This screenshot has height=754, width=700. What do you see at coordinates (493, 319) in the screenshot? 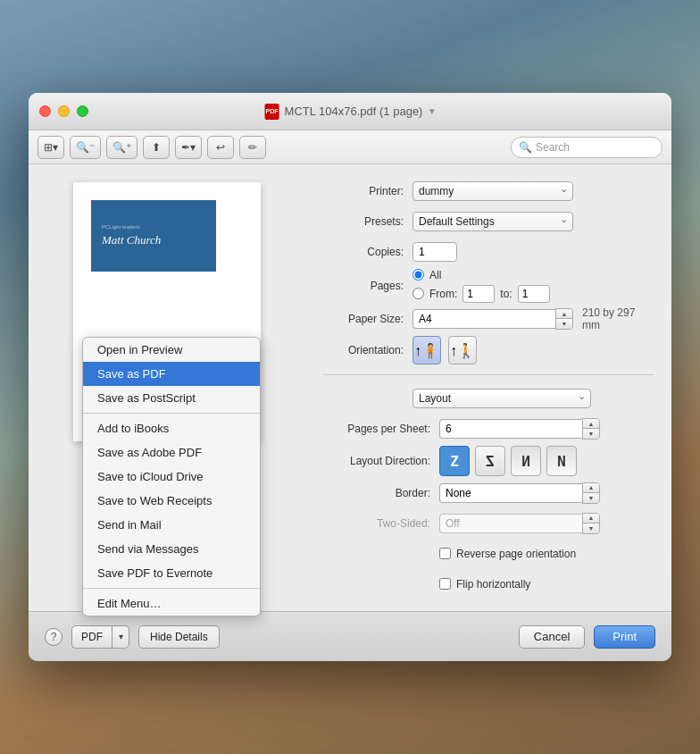
I see `paper-size-stepper: A4 ▲ ▼` at bounding box center [493, 319].